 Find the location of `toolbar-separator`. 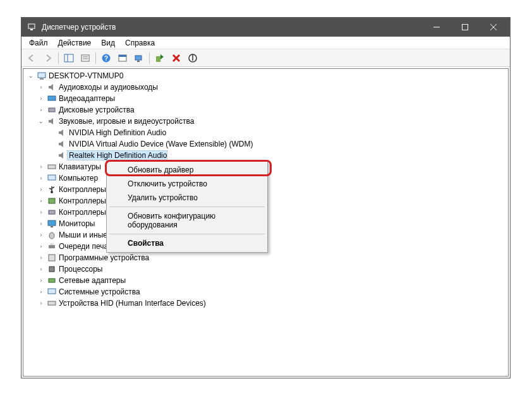

toolbar-separator is located at coordinates (96, 58).